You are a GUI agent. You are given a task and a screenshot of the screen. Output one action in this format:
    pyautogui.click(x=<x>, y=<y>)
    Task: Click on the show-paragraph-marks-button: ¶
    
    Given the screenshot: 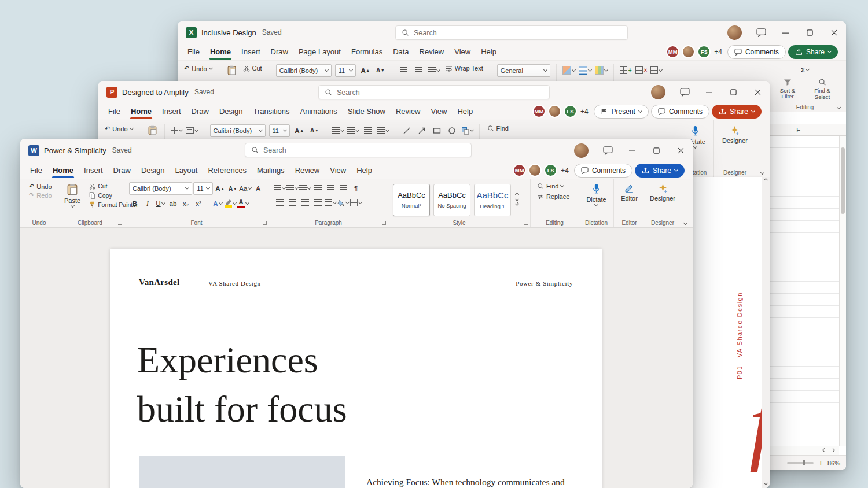 What is the action you would take?
    pyautogui.click(x=356, y=188)
    